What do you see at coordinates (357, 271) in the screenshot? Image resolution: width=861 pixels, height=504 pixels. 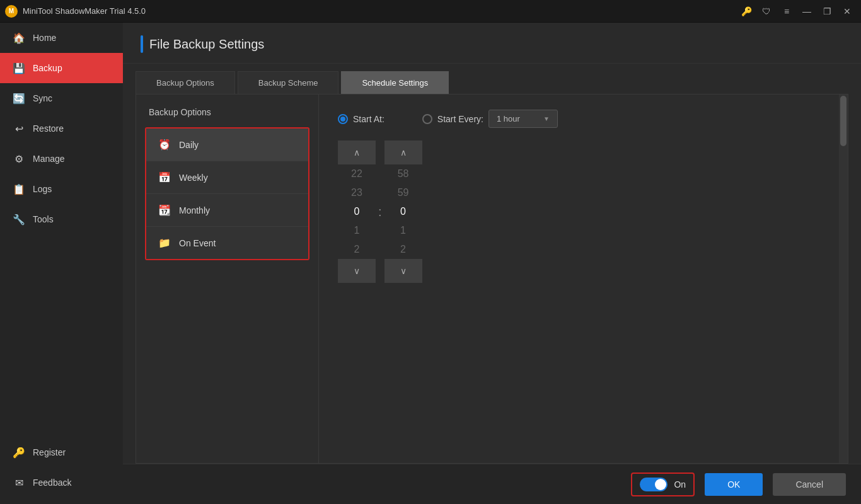 I see `hour-down-button: ∨` at bounding box center [357, 271].